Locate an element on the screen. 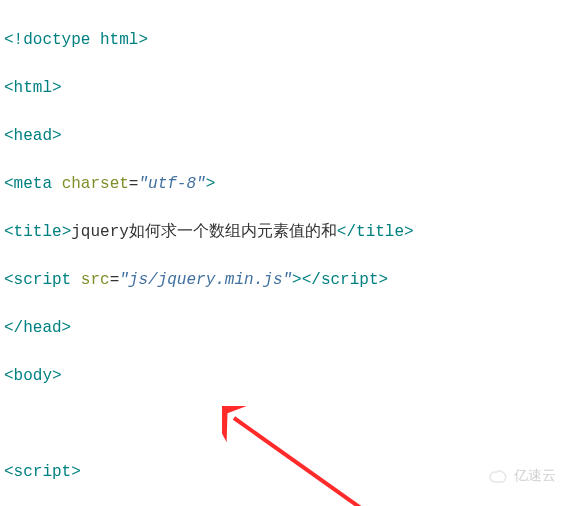  code-line: <head> is located at coordinates (282, 136).